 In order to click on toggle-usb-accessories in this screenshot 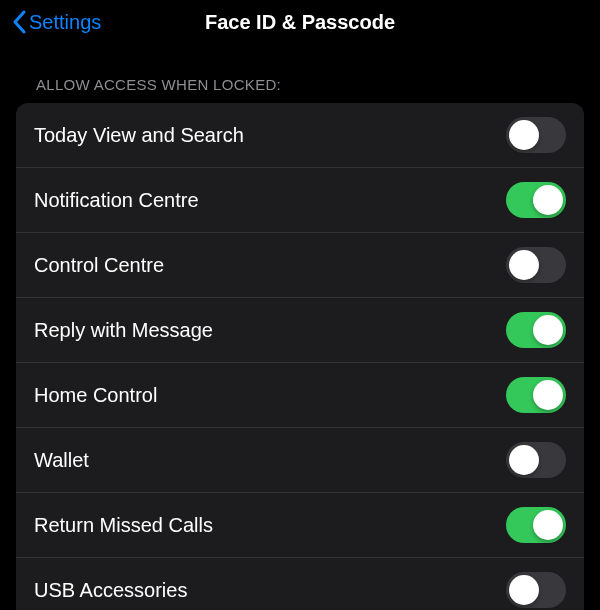, I will do `click(536, 590)`.